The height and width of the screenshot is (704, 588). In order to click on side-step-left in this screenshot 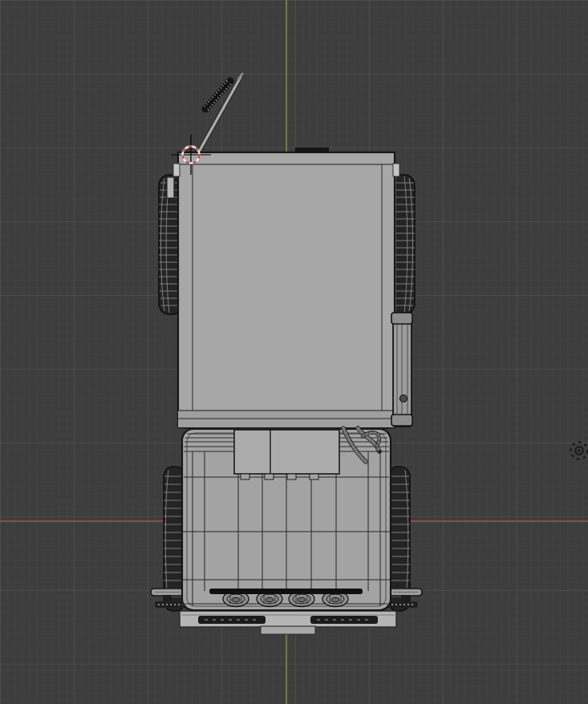, I will do `click(170, 188)`.